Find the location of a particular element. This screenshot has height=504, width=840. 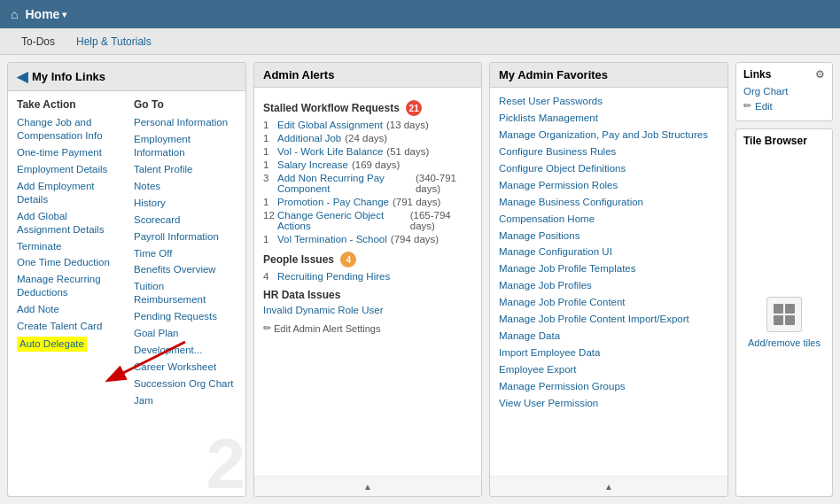

info-links-header: ◀ My Info Links is located at coordinates (127, 77).